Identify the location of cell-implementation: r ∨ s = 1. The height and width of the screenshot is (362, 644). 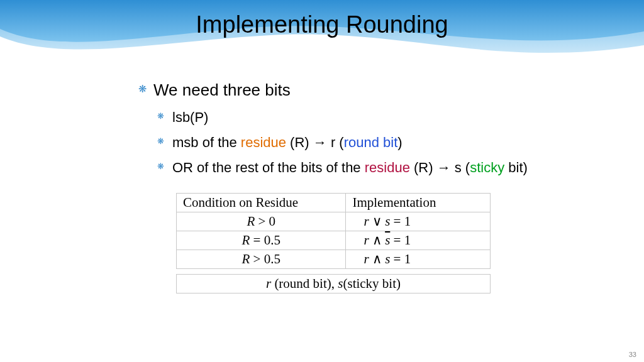
(418, 222).